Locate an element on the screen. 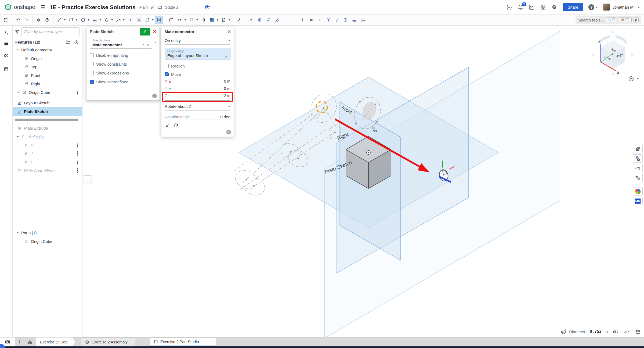  rotation-angle-value: 0 deg is located at coordinates (212, 117).